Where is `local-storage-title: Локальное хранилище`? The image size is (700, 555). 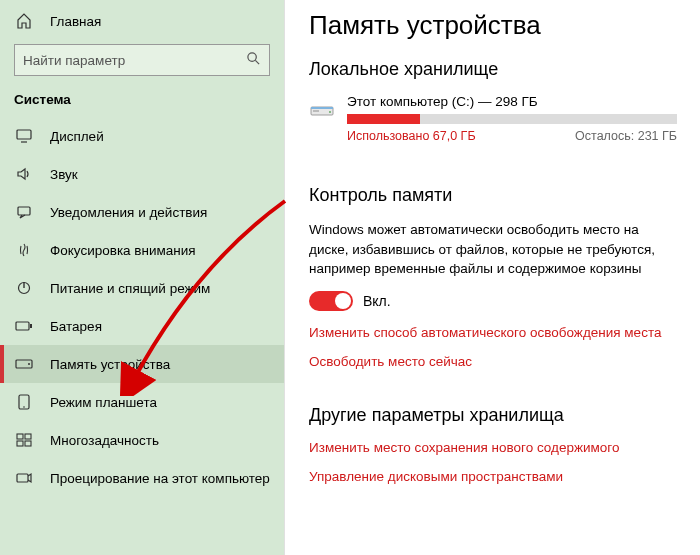 local-storage-title: Локальное хранилище is located at coordinates (492, 70).